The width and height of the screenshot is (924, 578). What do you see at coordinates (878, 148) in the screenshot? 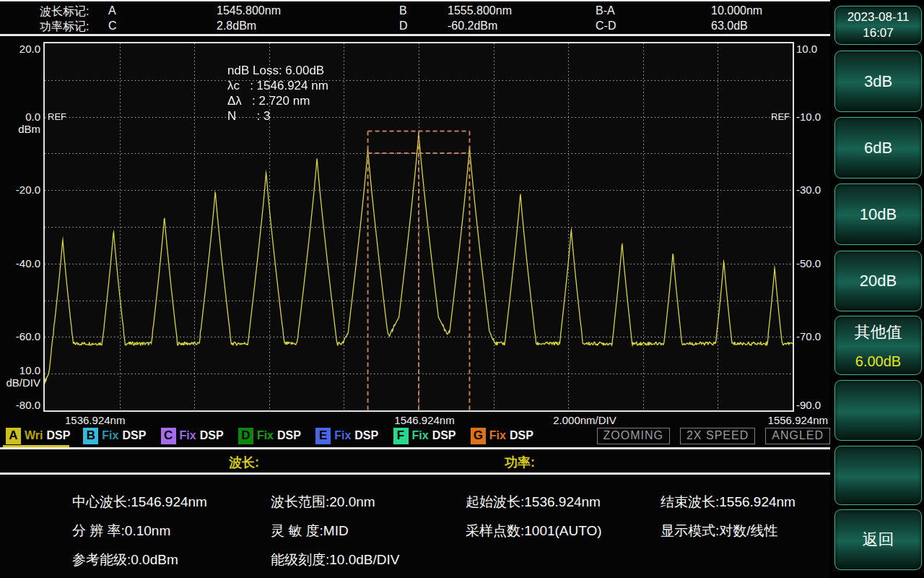
I see `sidebar-button-label: 6dB` at bounding box center [878, 148].